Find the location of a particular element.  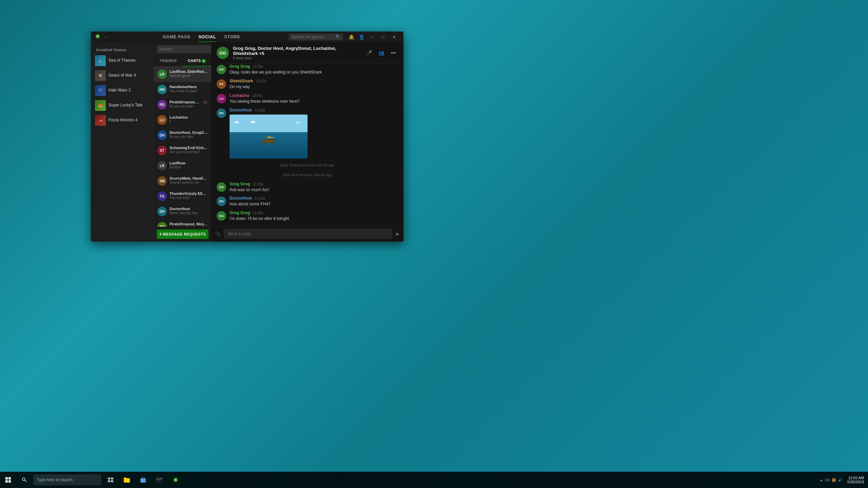

message-content: Grog Grog 11:05a that was so much fun! is located at coordinates (314, 187).